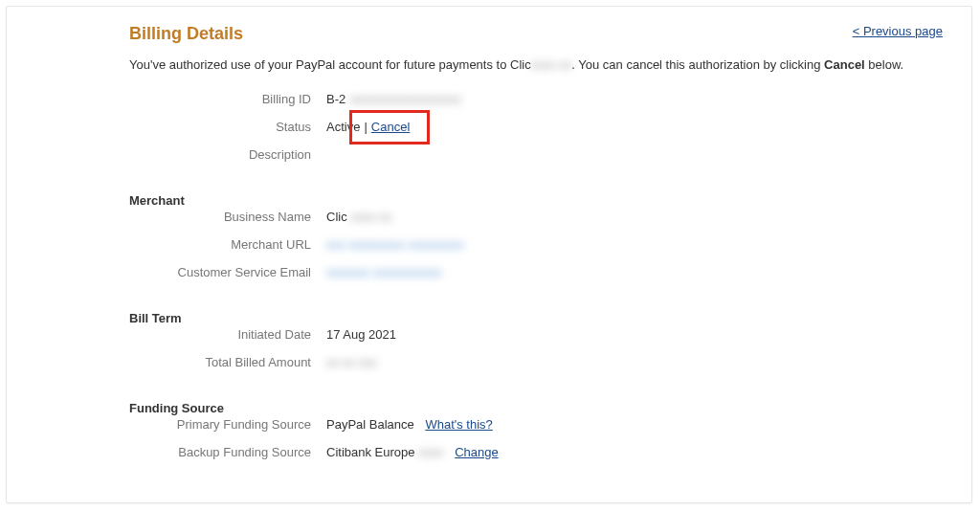 The height and width of the screenshot is (511, 980). I want to click on section-bill-term: Bill Term, so click(536, 318).